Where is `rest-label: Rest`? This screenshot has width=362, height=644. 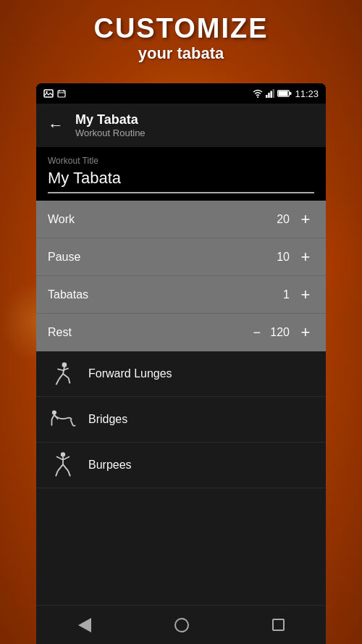 rest-label: Rest is located at coordinates (59, 333).